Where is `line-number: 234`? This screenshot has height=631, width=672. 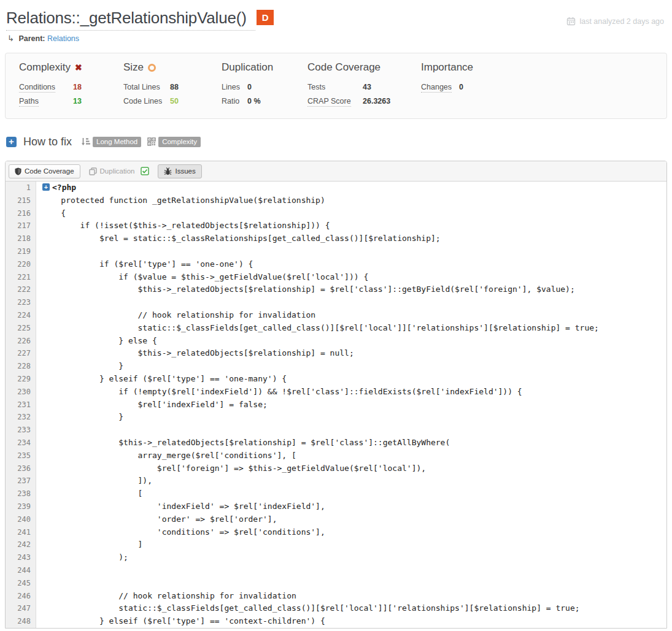
line-number: 234 is located at coordinates (21, 443).